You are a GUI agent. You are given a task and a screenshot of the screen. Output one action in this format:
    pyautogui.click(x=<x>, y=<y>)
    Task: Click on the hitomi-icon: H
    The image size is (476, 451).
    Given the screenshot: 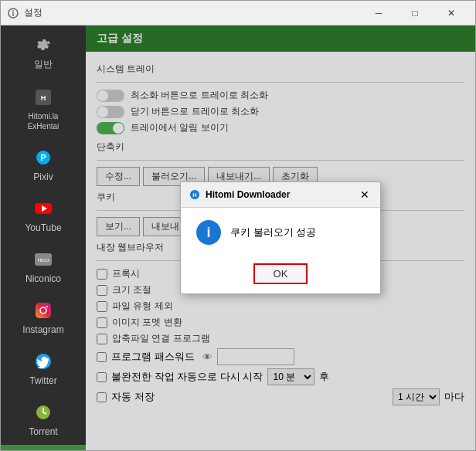 What is the action you would take?
    pyautogui.click(x=43, y=97)
    